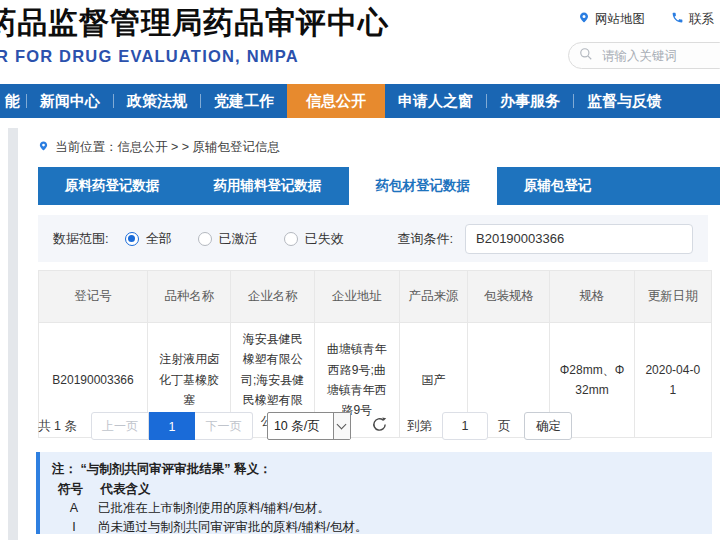 The height and width of the screenshot is (540, 720). What do you see at coordinates (379, 186) in the screenshot?
I see `data-category-tabs: 原料药登记数据 药用辅料登记数据 药包材登记数据 原辅包登记` at bounding box center [379, 186].